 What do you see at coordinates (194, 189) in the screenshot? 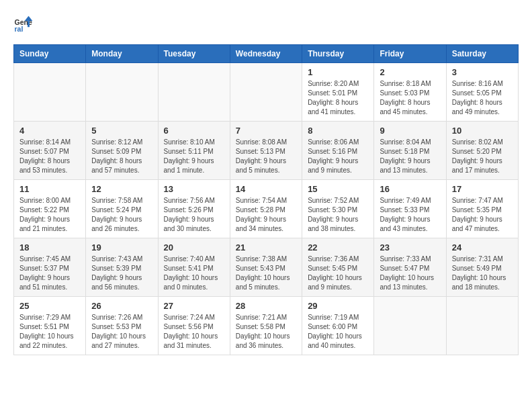
I see `day-number: 13` at bounding box center [194, 189].